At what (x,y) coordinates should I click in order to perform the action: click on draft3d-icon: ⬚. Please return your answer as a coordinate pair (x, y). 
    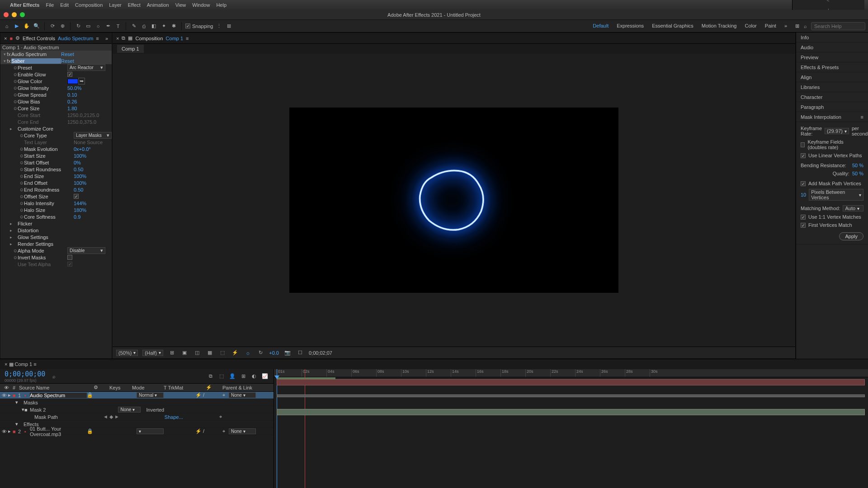
    Looking at the image, I should click on (222, 376).